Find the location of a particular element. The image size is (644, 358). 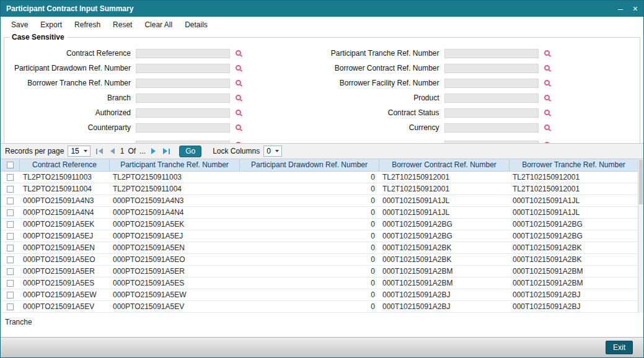

field-label: Contract Status is located at coordinates (383, 113).